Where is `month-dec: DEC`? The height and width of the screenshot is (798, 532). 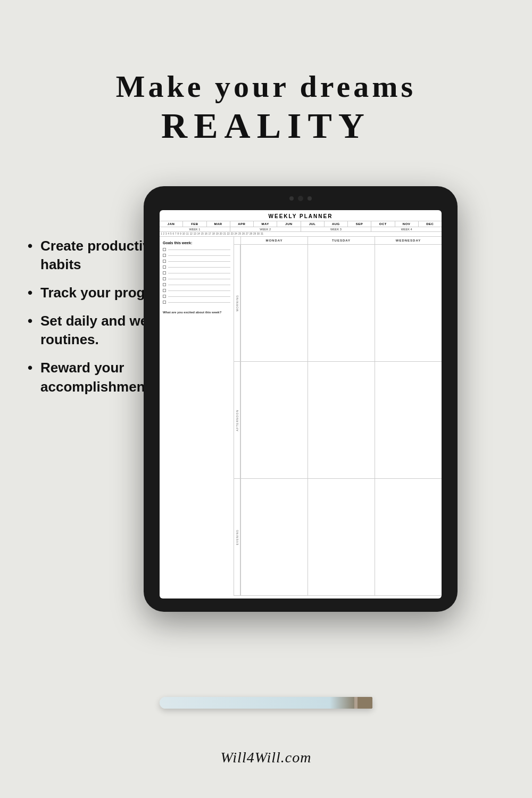
month-dec: DEC is located at coordinates (430, 224).